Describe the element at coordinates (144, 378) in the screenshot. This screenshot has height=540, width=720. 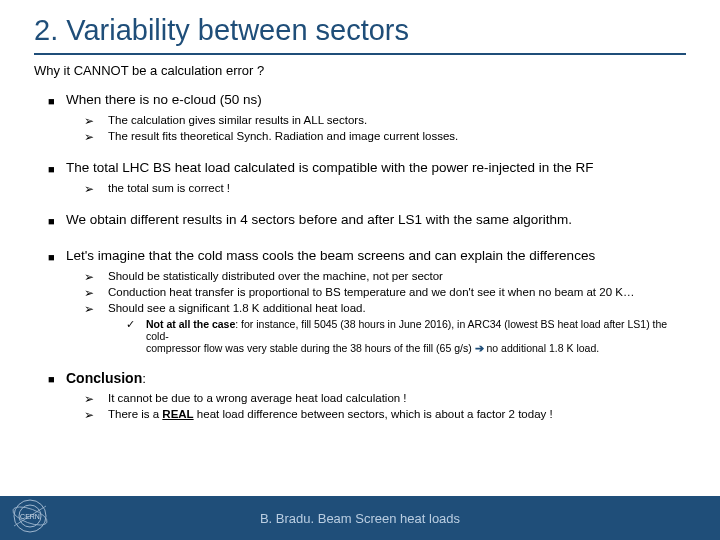
I see `colon: :` at that location.